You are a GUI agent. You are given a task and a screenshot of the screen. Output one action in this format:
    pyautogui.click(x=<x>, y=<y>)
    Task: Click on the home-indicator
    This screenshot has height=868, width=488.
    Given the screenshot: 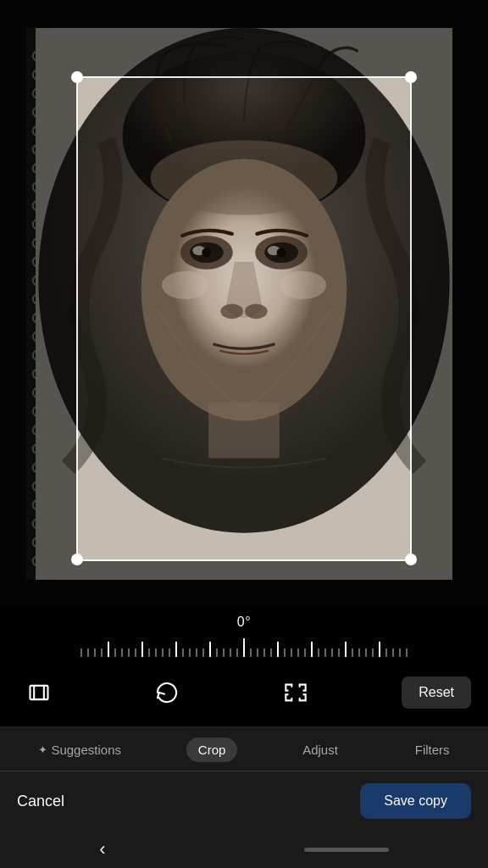 What is the action you would take?
    pyautogui.click(x=347, y=849)
    